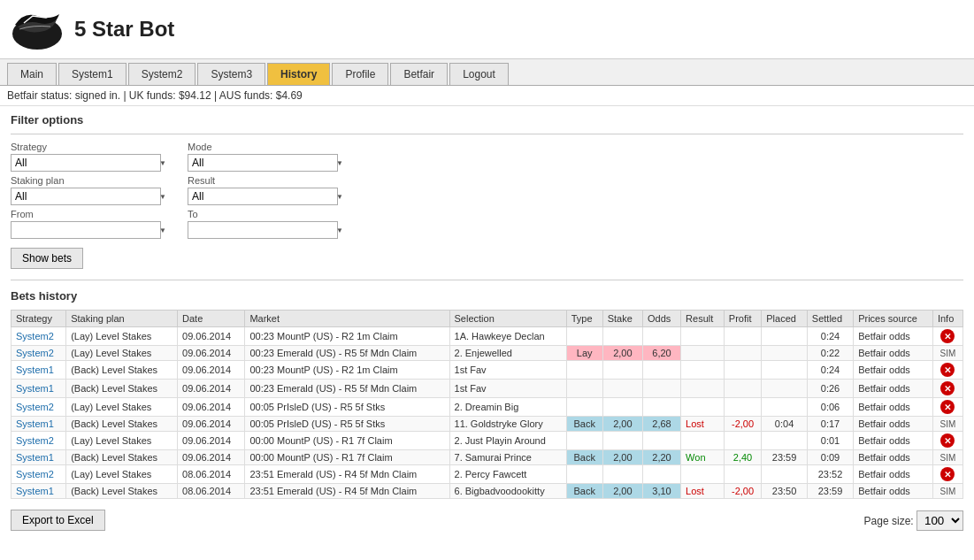  What do you see at coordinates (299, 74) in the screenshot?
I see `tab-history: History` at bounding box center [299, 74].